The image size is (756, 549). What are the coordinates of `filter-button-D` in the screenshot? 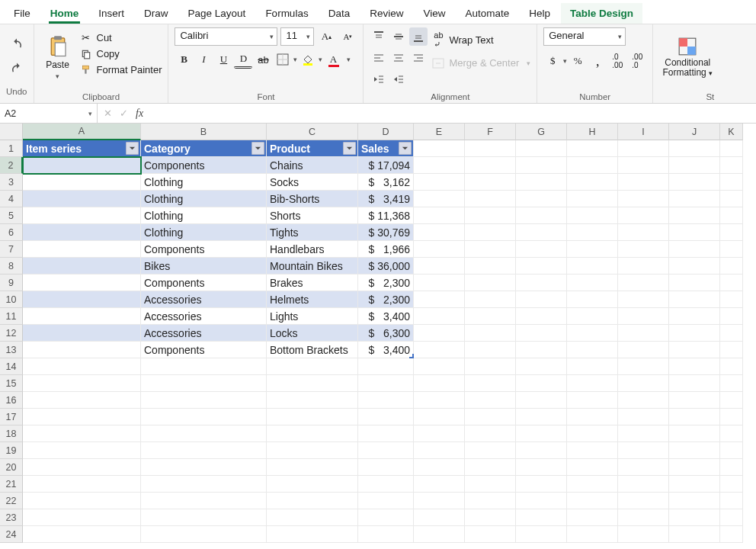 It's located at (405, 148).